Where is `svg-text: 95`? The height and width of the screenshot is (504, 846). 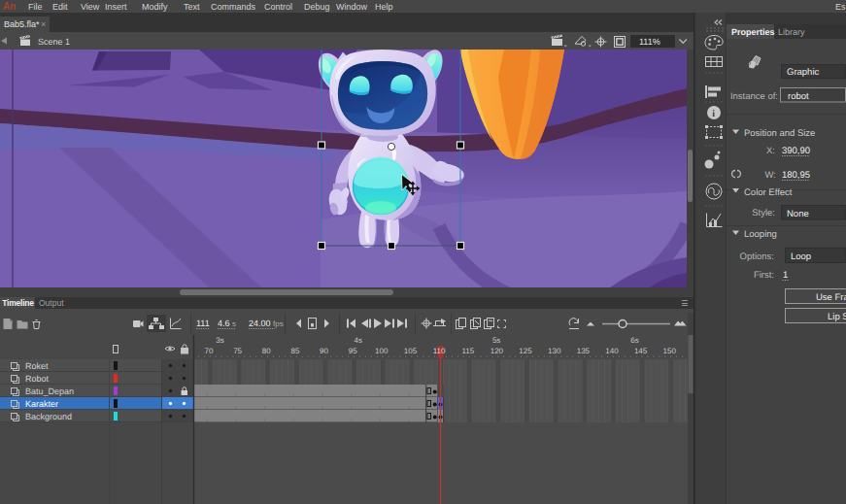 svg-text: 95 is located at coordinates (354, 352).